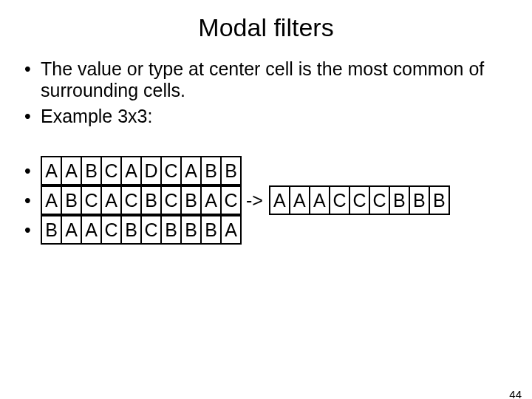  I want to click on cell: D, so click(151, 171).